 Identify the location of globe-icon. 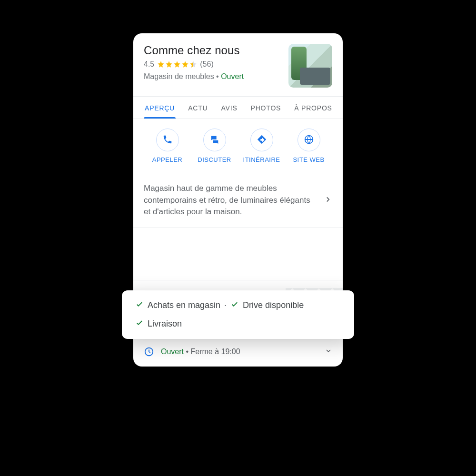
(309, 140).